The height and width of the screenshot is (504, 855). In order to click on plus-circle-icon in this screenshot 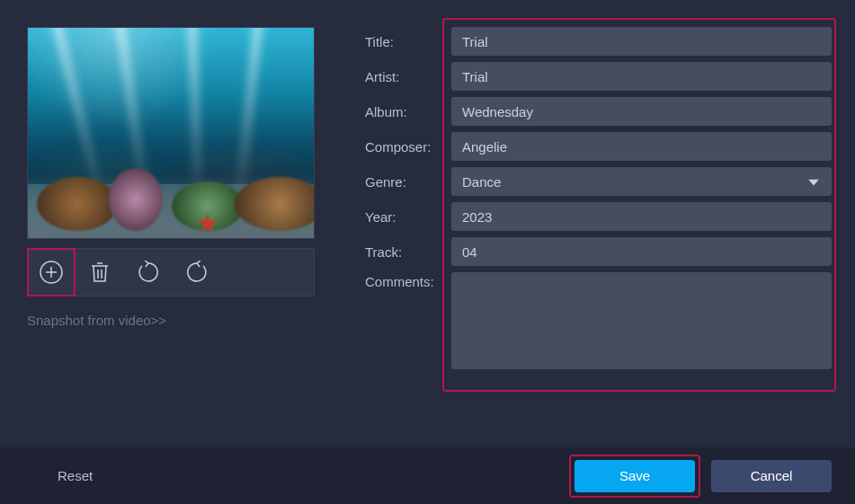, I will do `click(51, 272)`.